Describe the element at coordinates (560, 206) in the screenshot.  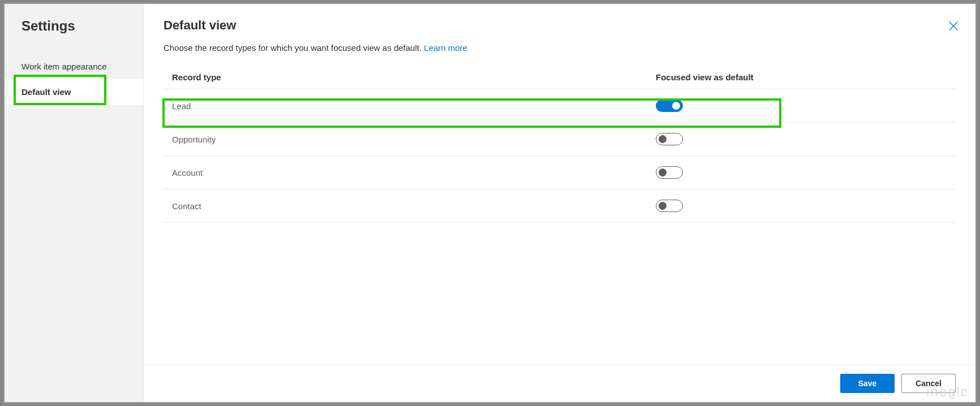
I see `table-row-contact: Contact` at that location.